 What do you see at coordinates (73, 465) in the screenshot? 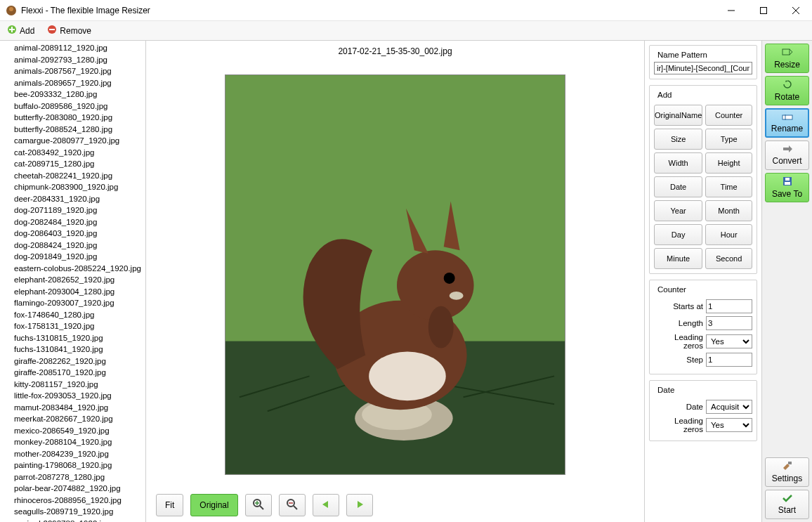
I see `file-item: painting-1798068_1920.jpg` at bounding box center [73, 465].